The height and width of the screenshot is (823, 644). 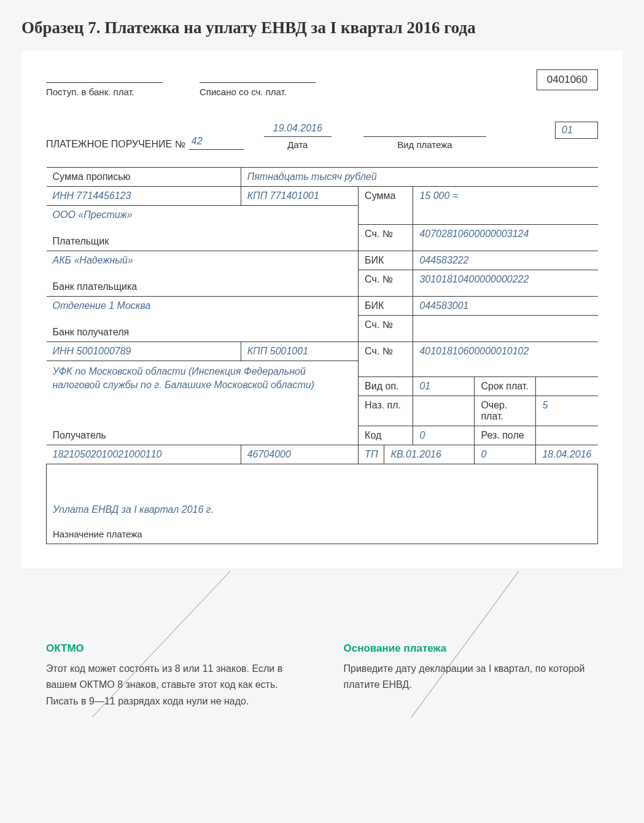 I want to click on written-off-field, so click(x=258, y=76).